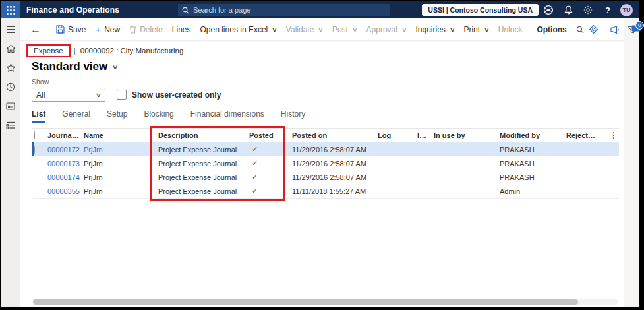 The width and height of the screenshot is (644, 310). Describe the element at coordinates (11, 68) in the screenshot. I see `favorites-star-icon` at that location.